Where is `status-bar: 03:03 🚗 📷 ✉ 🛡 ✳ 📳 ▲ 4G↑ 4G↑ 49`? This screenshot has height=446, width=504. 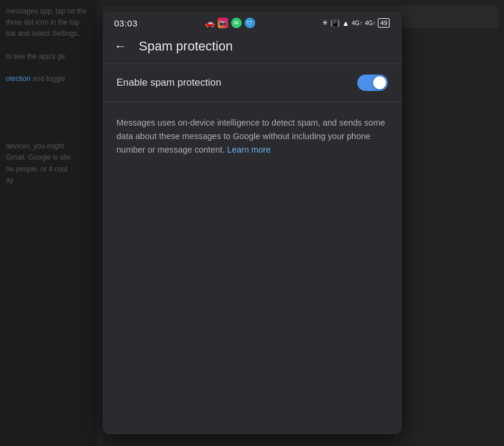
status-bar: 03:03 🚗 📷 ✉ 🛡 ✳ 📳 ▲ 4G↑ 4G↑ 49 is located at coordinates (252, 22).